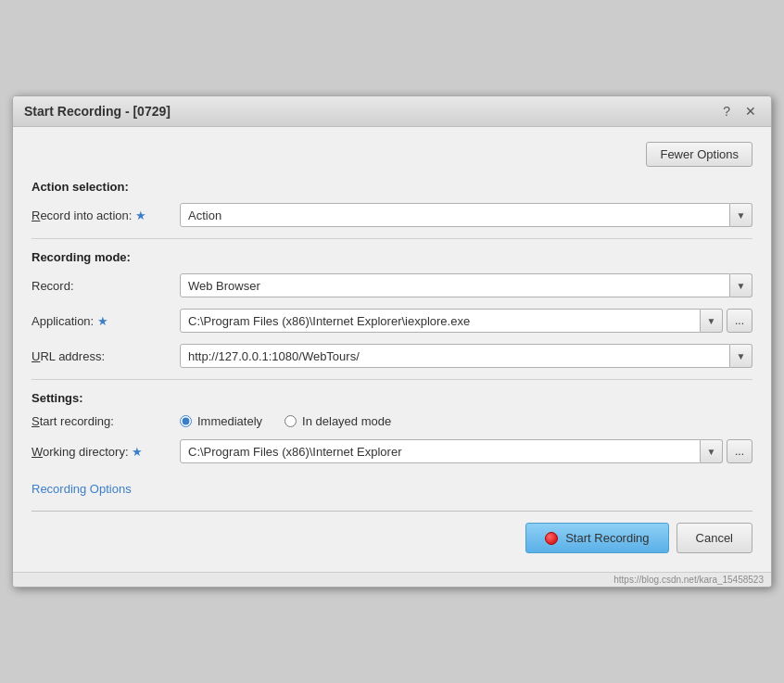  What do you see at coordinates (392, 541) in the screenshot?
I see `footer-row: Start Recording Cancel` at bounding box center [392, 541].